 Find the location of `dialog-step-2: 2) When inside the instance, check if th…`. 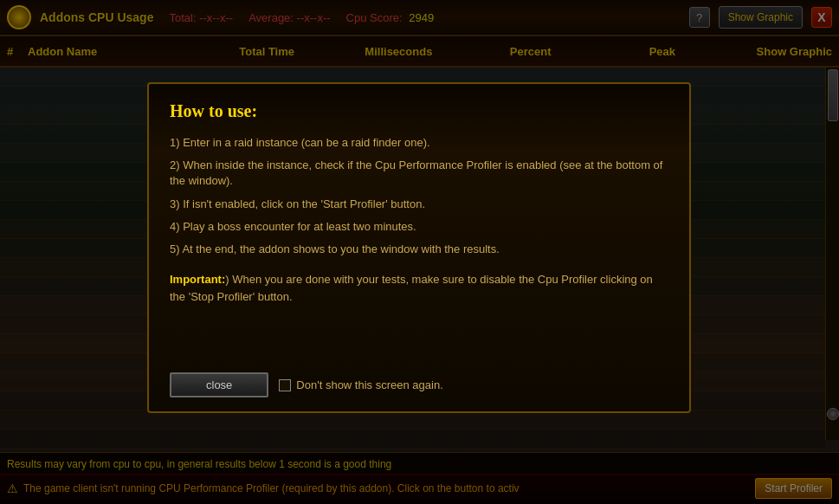

dialog-step-2: 2) When inside the instance, check if th… is located at coordinates (419, 173).